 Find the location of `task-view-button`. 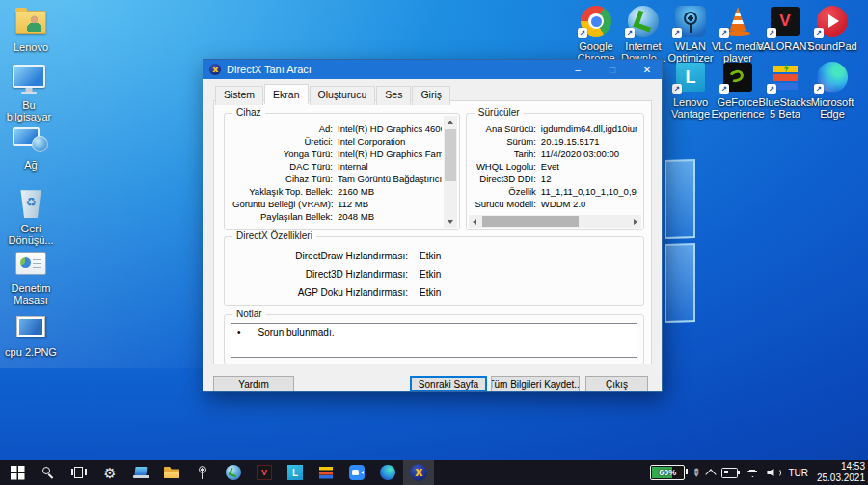

task-view-button is located at coordinates (79, 472).